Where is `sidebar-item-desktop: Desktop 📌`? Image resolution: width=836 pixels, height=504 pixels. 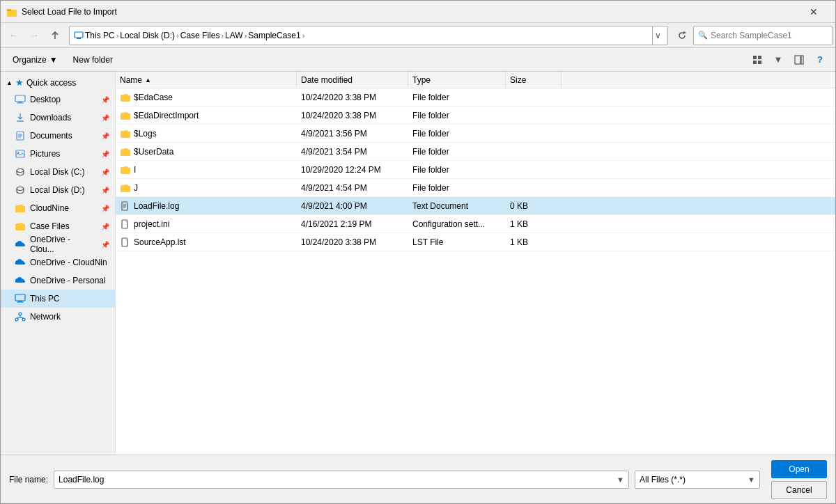 sidebar-item-desktop: Desktop 📌 is located at coordinates (58, 100).